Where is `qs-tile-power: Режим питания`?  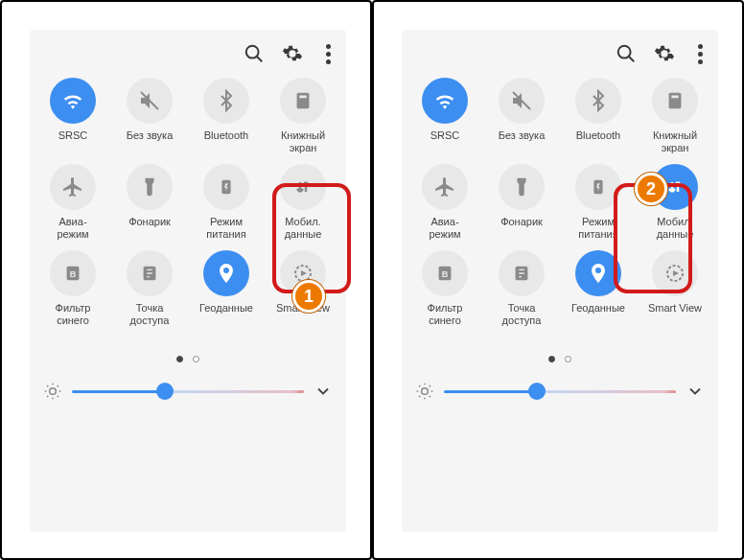 qs-tile-power: Режим питания is located at coordinates (226, 203).